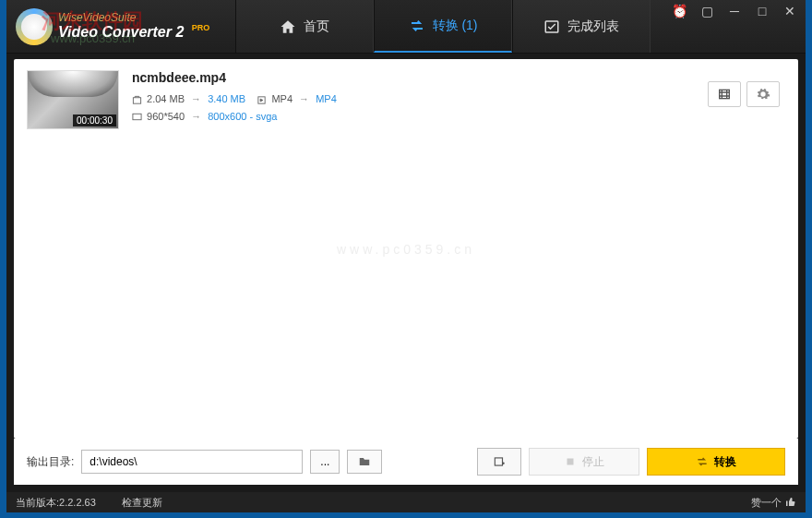 This screenshot has width=812, height=518. What do you see at coordinates (137, 100) in the screenshot?
I see `filesize-icon` at bounding box center [137, 100].